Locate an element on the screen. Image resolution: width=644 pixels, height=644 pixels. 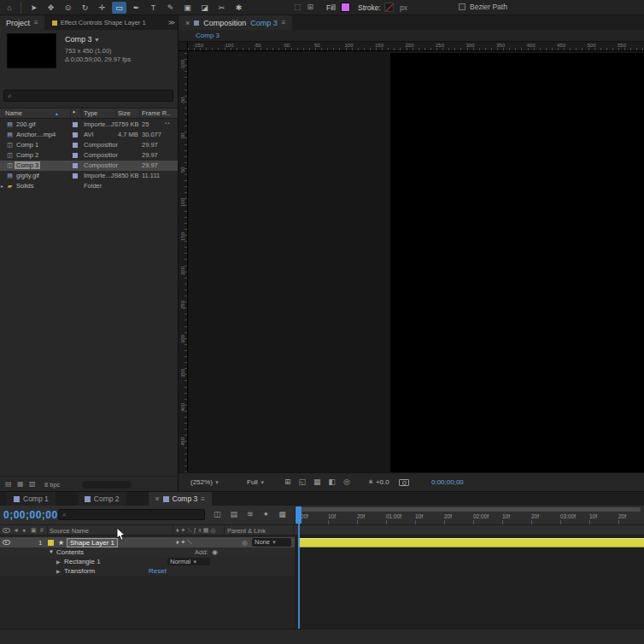
project-row: ◫Comp 3Composition29.97 is located at coordinates (89, 166).